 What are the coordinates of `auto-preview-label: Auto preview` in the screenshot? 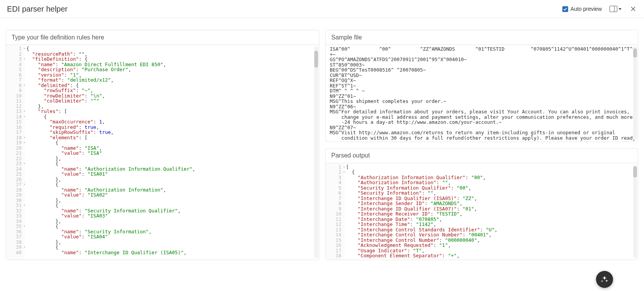 It's located at (586, 9).